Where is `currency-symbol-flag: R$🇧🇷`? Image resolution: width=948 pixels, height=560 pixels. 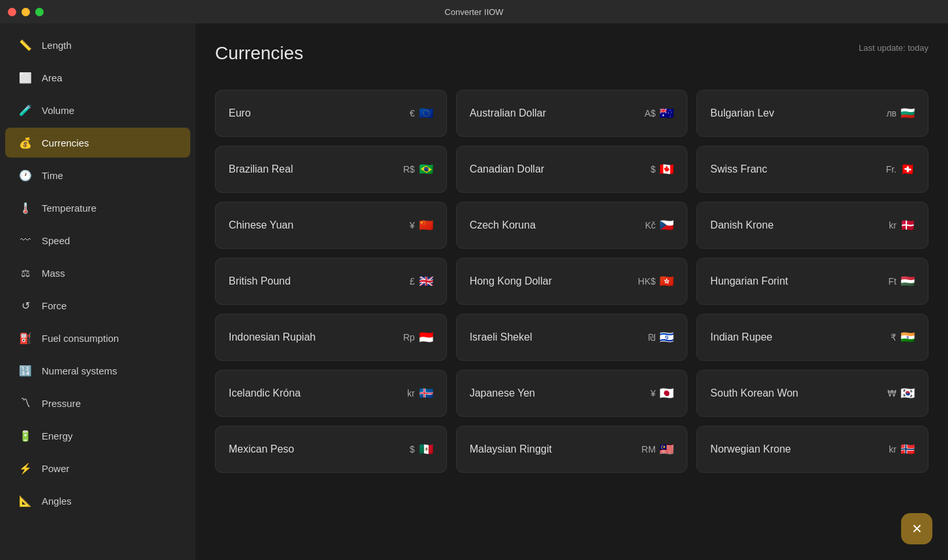
currency-symbol-flag: R$🇧🇷 is located at coordinates (418, 169).